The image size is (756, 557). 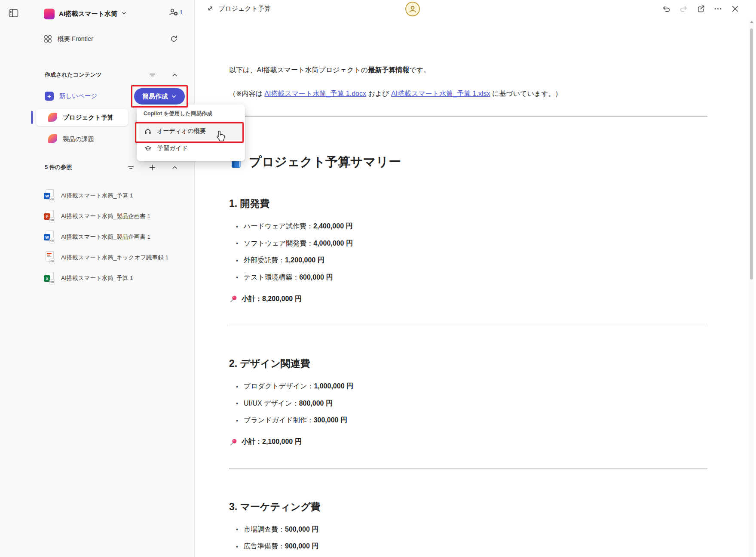 I want to click on plus-icon: +, so click(x=49, y=96).